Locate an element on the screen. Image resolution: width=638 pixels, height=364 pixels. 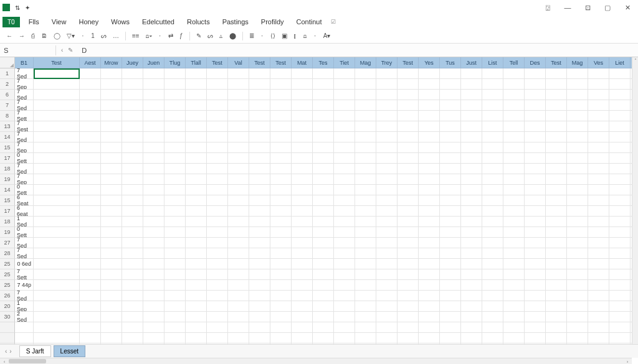
scroll-thumb is located at coordinates (27, 361).